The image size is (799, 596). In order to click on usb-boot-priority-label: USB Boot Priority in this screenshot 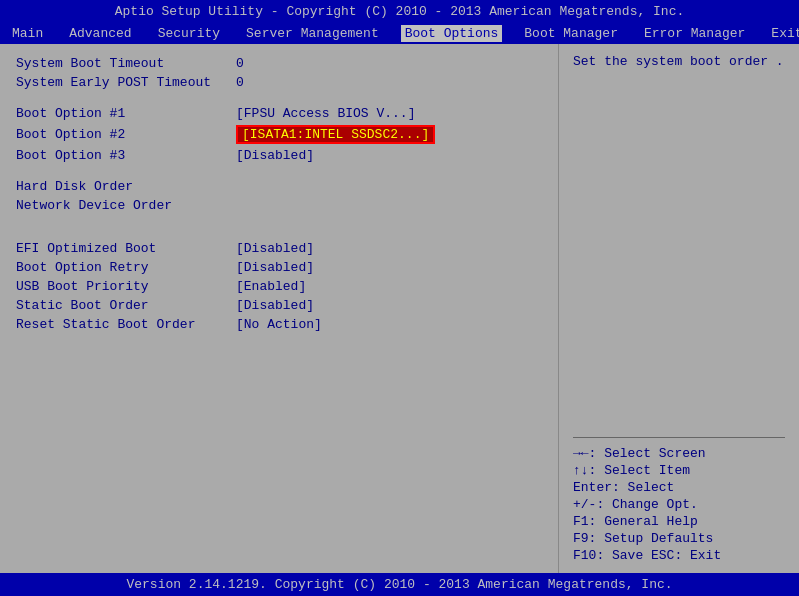, I will do `click(126, 286)`.